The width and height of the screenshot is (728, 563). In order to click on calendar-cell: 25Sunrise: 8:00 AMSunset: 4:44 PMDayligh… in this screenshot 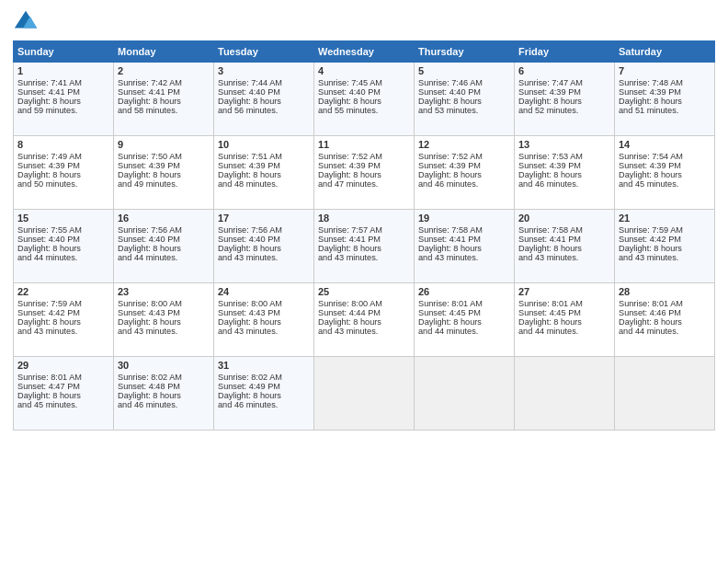, I will do `click(364, 320)`.